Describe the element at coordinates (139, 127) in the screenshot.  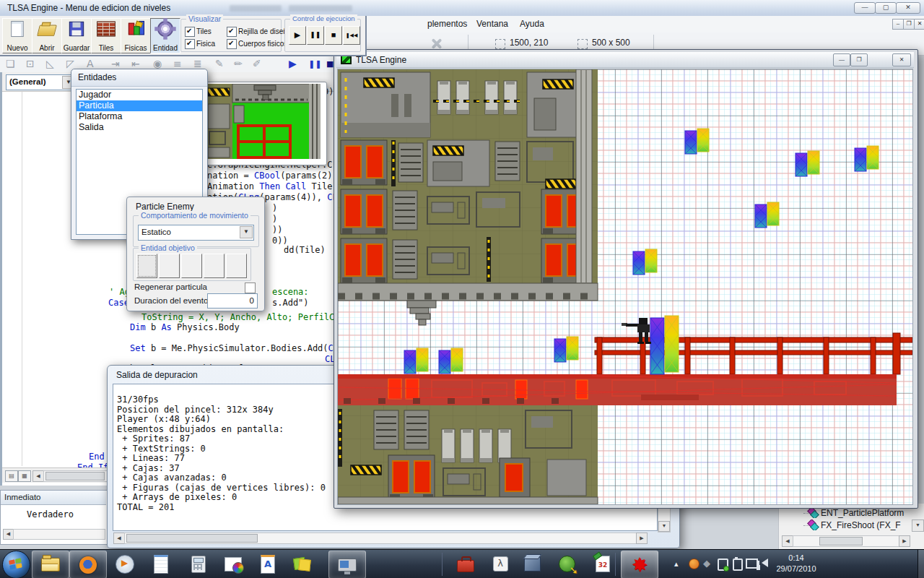
I see `entity-list-item: Salida` at that location.